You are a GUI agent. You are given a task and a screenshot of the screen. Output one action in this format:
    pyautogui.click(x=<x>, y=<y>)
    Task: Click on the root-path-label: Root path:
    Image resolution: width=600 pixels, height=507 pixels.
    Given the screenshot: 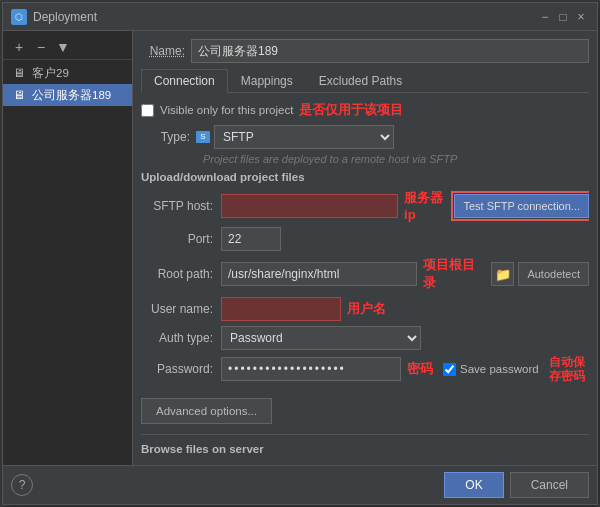 What is the action you would take?
    pyautogui.click(x=181, y=274)
    